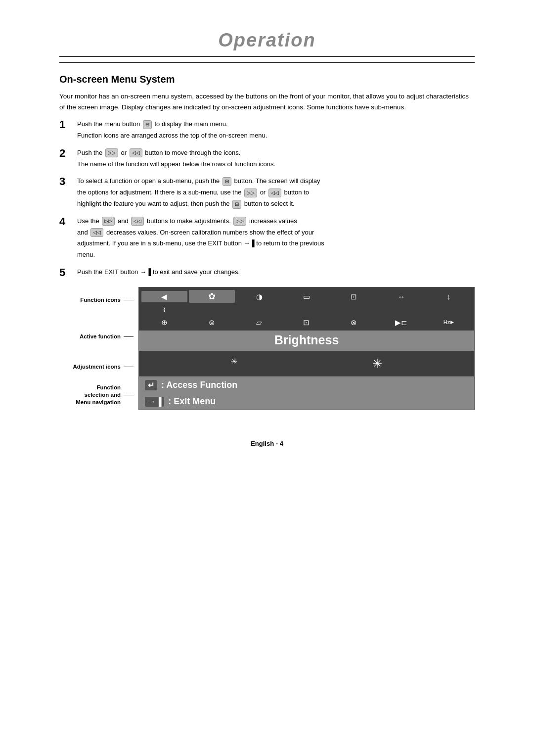 This screenshot has height=756, width=534. What do you see at coordinates (151, 385) in the screenshot?
I see `access-icon: ↵` at bounding box center [151, 385].